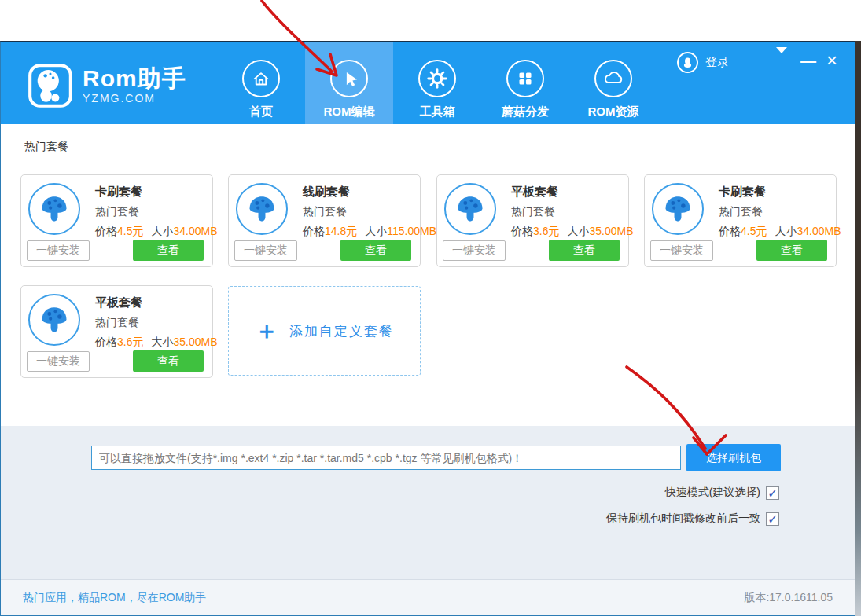 The image size is (861, 616). I want to click on cloud-icon, so click(613, 79).